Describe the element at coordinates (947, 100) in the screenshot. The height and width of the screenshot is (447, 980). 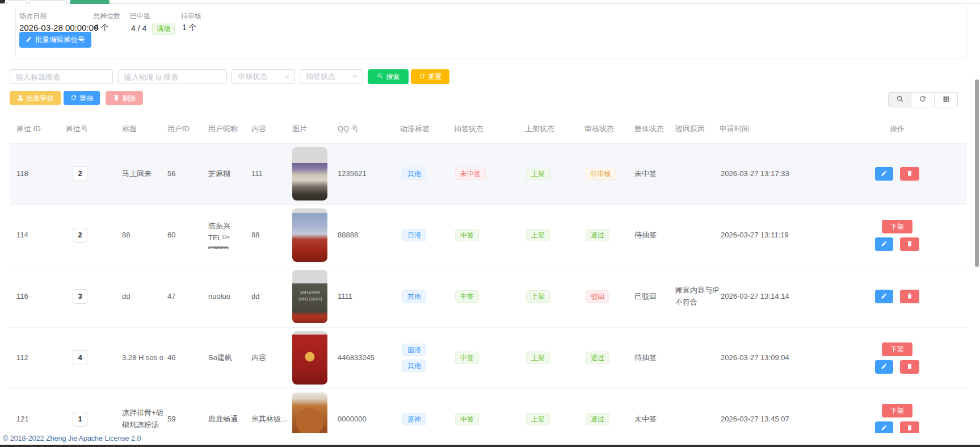
I see `grid-icon` at that location.